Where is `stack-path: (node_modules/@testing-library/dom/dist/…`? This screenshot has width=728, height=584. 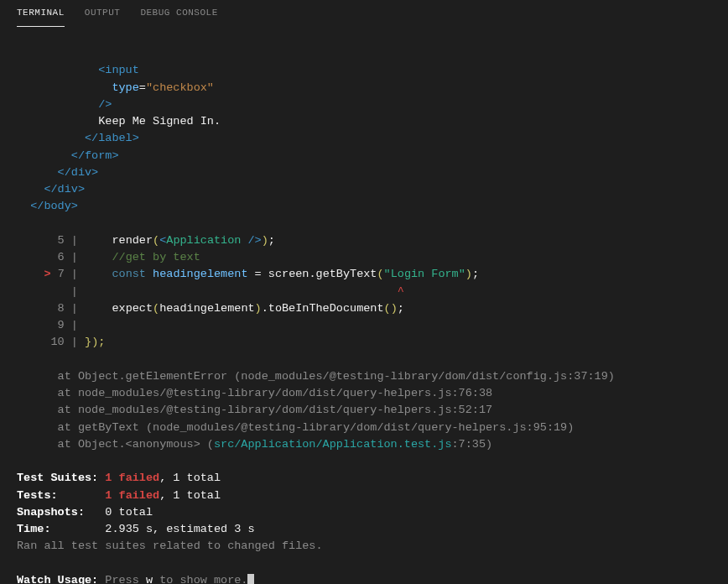 stack-path: (node_modules/@testing-library/dom/dist/… is located at coordinates (360, 428).